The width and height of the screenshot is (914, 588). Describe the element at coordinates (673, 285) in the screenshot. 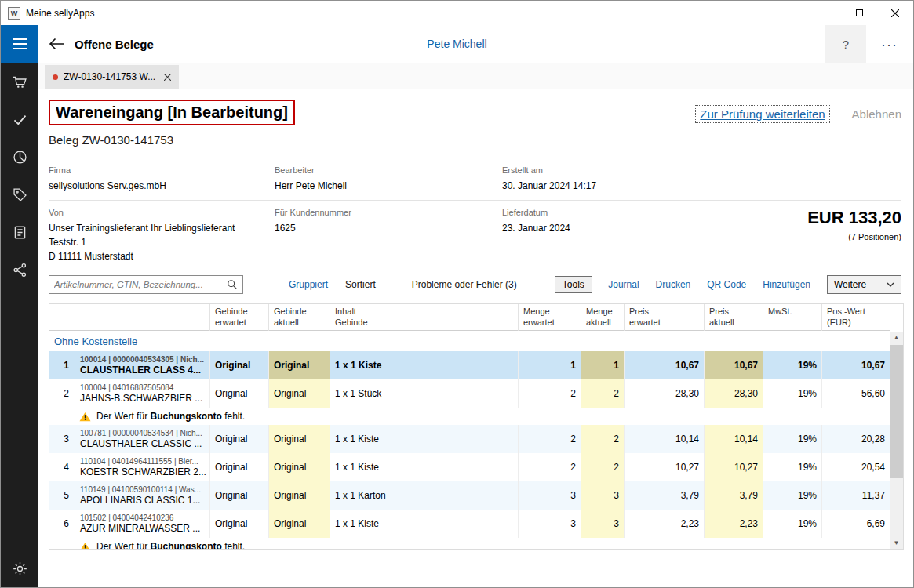

I see `drucken-link: Drucken` at that location.